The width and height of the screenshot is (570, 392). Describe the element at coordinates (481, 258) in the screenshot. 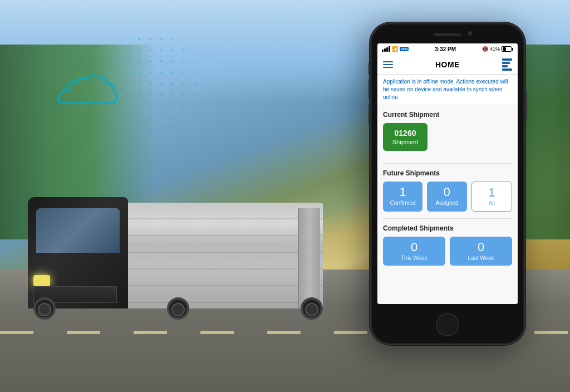

I see `last-week-label: Last Week` at that location.